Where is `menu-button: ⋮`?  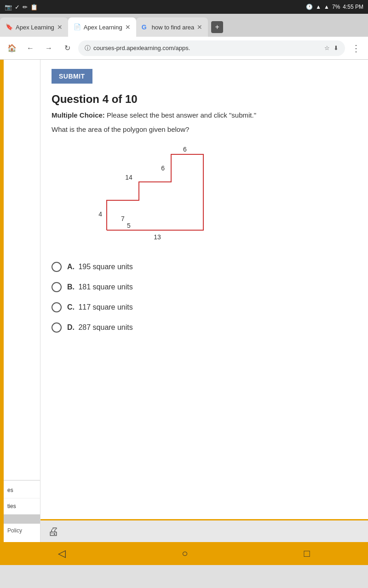
menu-button: ⋮ is located at coordinates (356, 48).